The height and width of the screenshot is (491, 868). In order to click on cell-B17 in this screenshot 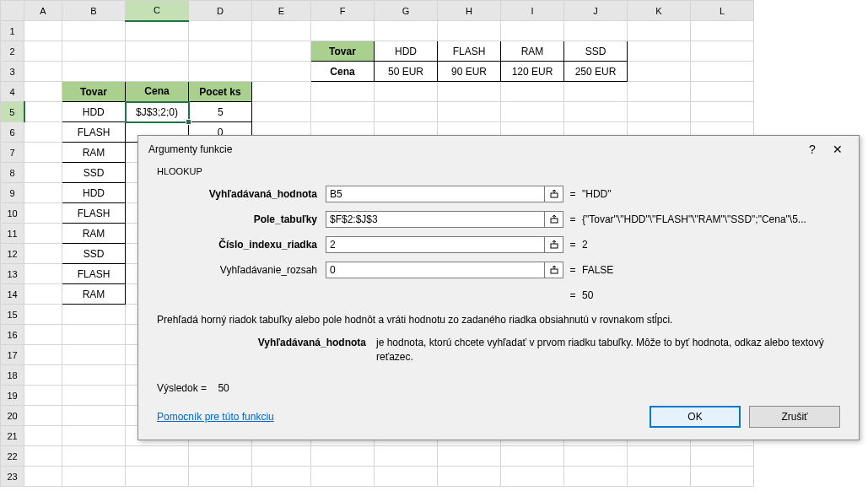, I will do `click(94, 355)`.